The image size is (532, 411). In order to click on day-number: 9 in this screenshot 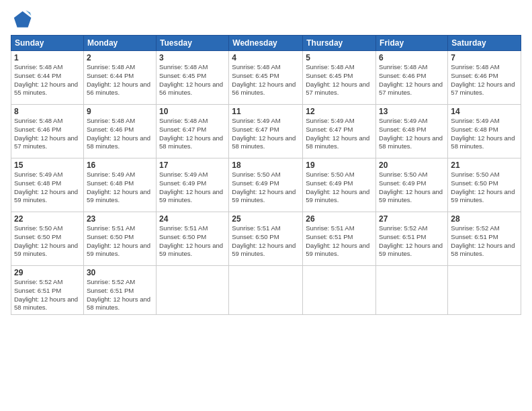, I will do `click(120, 111)`.